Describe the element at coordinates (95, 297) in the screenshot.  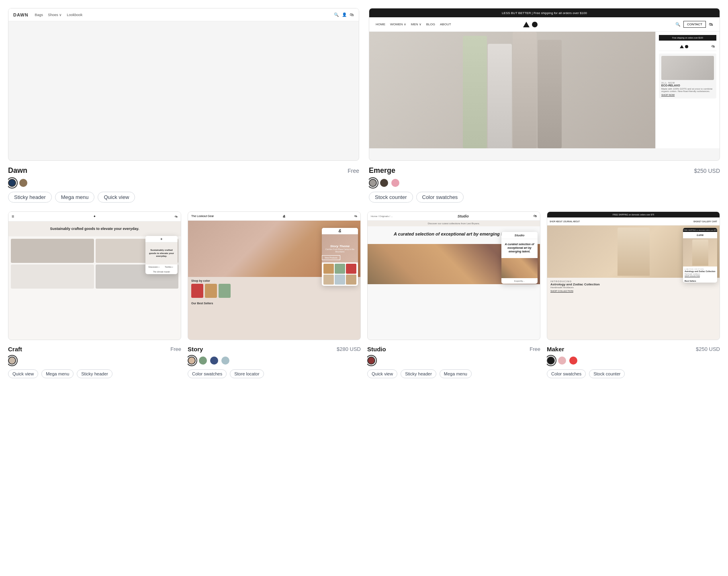
I see `craft-card: ☰ ✦ 🛍 Sustainably crafted goods to eleva…` at that location.